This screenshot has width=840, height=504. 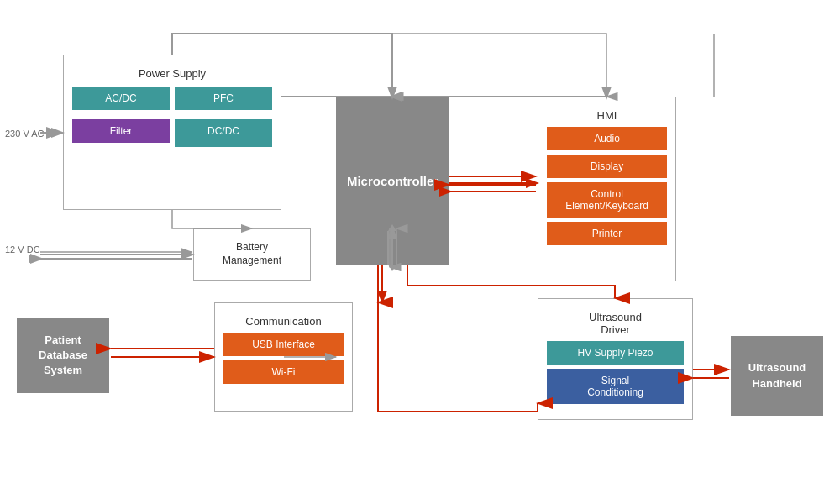 I want to click on power-supply-title: Power Supply, so click(x=172, y=74).